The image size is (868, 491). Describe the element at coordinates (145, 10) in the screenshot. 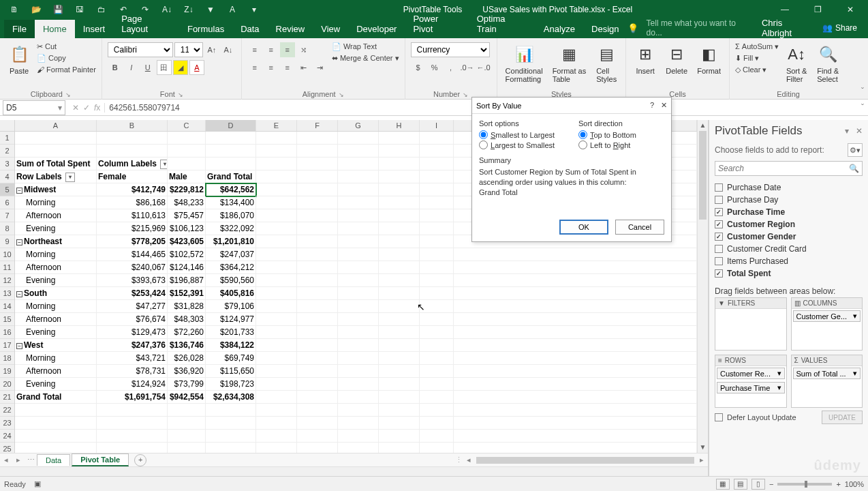

I see `qat-redo-icon: ↷` at that location.